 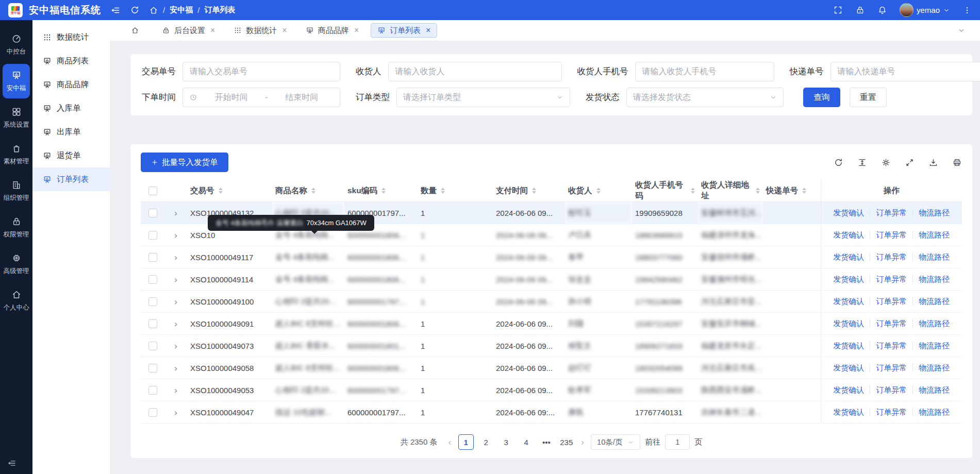 I want to click on print-icon, so click(x=957, y=163).